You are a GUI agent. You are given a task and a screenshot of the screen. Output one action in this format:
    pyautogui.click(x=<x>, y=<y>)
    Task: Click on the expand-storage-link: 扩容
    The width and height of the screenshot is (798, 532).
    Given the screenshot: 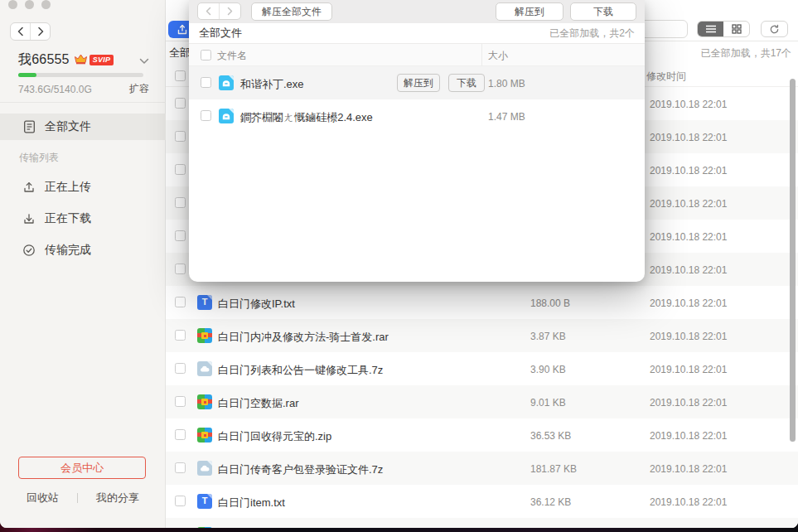 What is the action you would take?
    pyautogui.click(x=139, y=89)
    